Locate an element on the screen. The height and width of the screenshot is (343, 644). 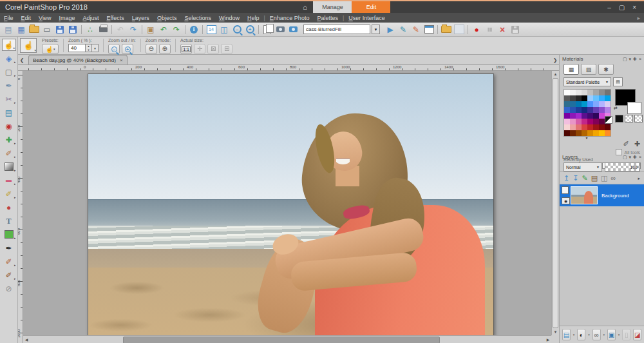
camera-raw-icon is located at coordinates (280, 30).